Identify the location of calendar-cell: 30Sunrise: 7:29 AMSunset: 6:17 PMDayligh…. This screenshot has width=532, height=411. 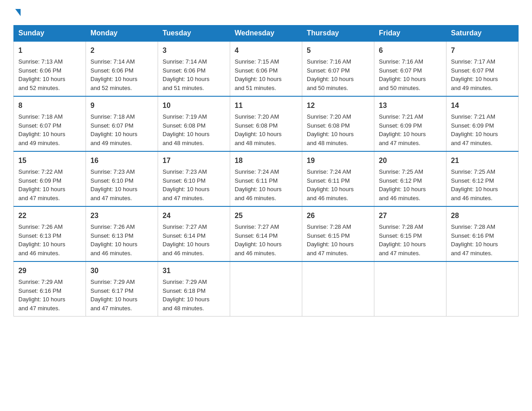
(122, 289).